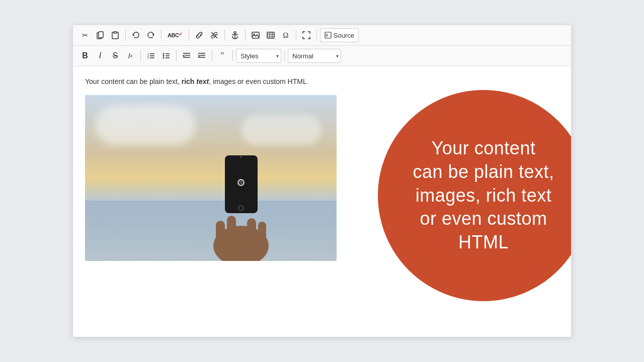 This screenshot has width=644, height=362. What do you see at coordinates (344, 35) in the screenshot?
I see `source-label: Source` at bounding box center [344, 35].